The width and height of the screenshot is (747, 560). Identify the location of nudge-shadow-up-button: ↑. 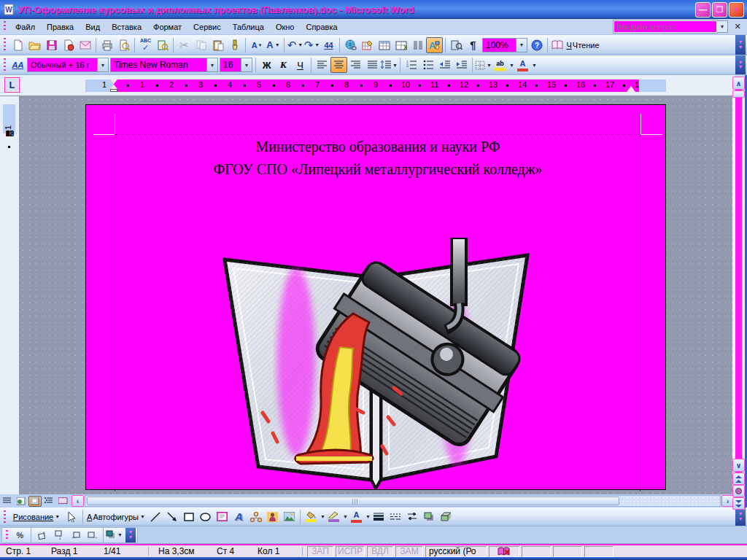
(42, 535).